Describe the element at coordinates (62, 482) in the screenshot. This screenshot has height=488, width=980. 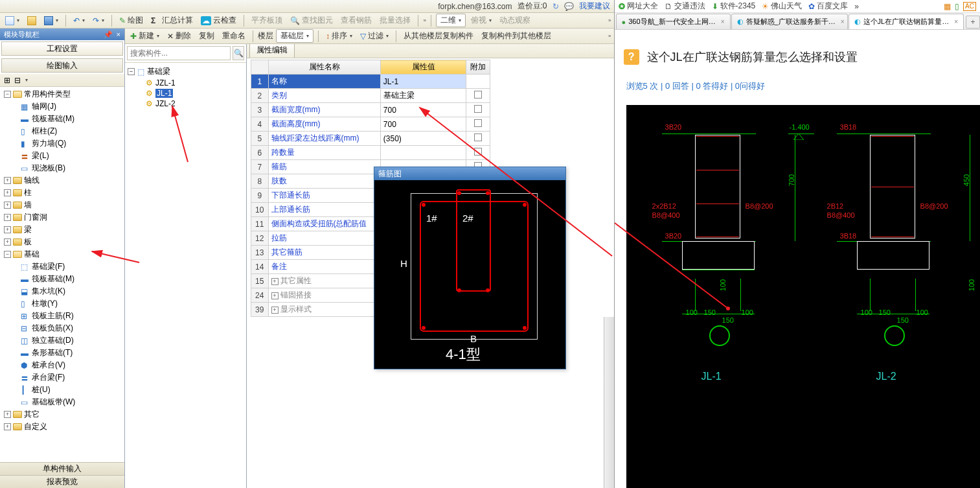
I see `tab-report-preview: 报表预览` at that location.